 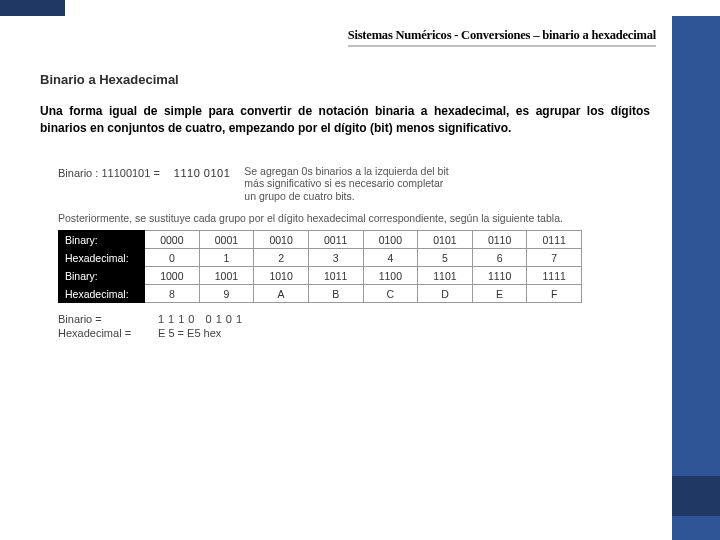 I want to click on section-paragraph: Una forma igual de simple para convertir…, so click(x=345, y=120).